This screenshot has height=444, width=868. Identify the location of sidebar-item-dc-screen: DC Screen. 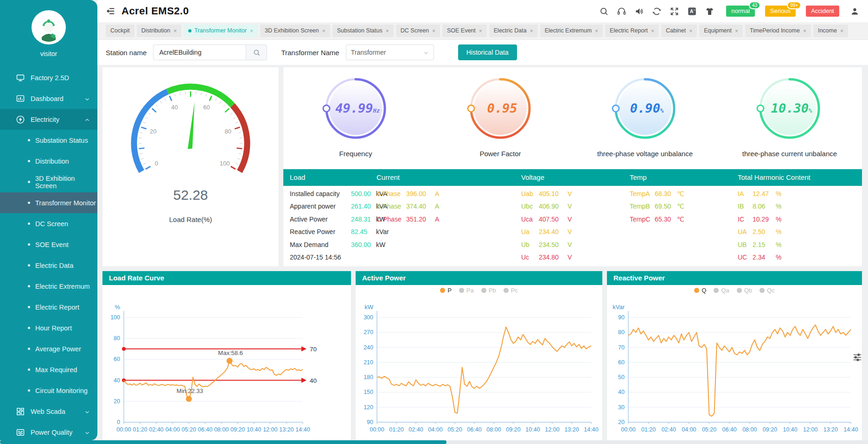
(49, 223).